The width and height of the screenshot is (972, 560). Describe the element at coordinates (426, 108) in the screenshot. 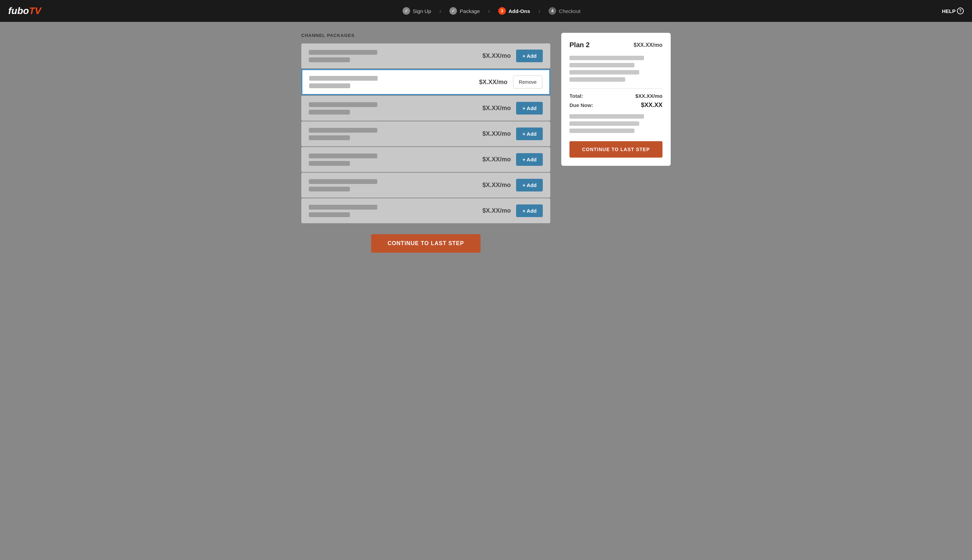

I see `package-item-3: $X.XX/mo + Add` at that location.